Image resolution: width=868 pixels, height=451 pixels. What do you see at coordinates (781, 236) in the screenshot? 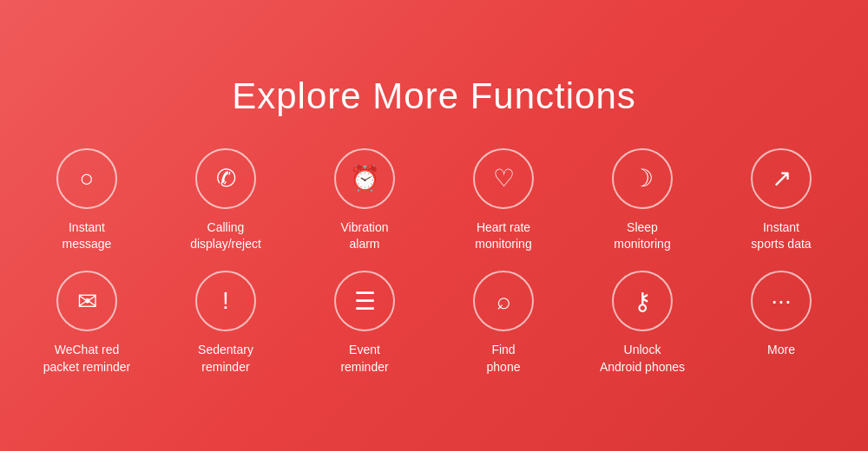
I see `feature-label-sports-data: Instantsports data` at bounding box center [781, 236].